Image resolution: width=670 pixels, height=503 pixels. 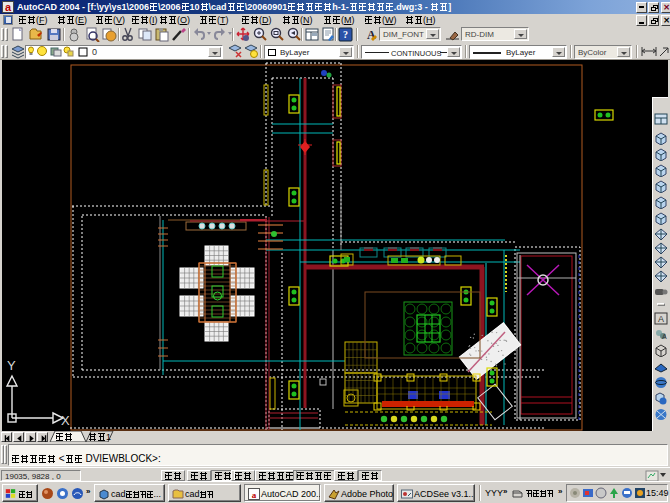 I want to click on svg-text: Y, so click(x=12, y=366).